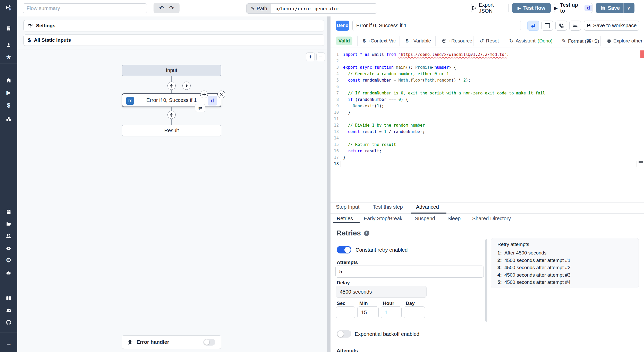 This screenshot has height=352, width=644. Describe the element at coordinates (187, 86) in the screenshot. I see `bolt-icon` at that location.